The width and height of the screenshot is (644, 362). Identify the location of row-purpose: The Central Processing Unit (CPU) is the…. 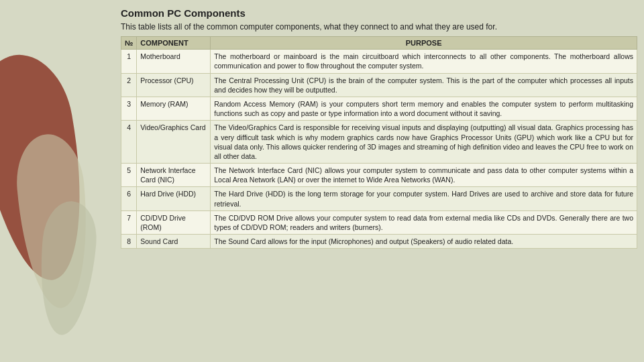
(424, 84).